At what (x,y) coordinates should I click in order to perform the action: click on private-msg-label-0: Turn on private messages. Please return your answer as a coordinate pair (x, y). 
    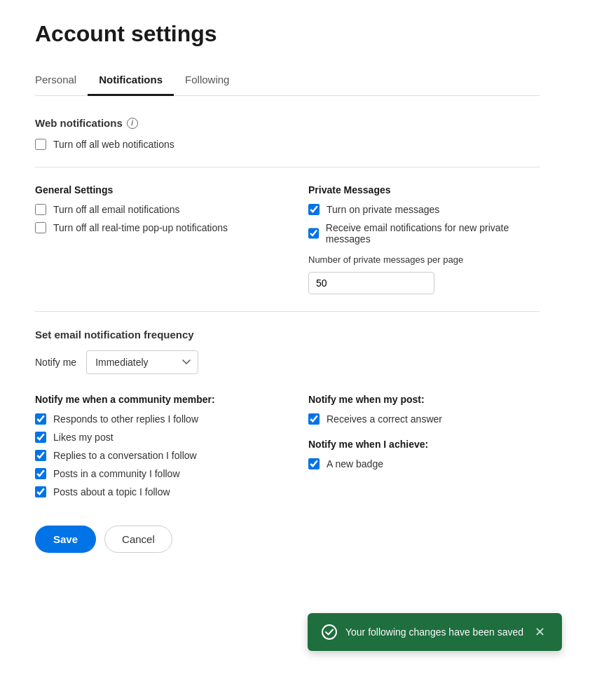
    Looking at the image, I should click on (383, 210).